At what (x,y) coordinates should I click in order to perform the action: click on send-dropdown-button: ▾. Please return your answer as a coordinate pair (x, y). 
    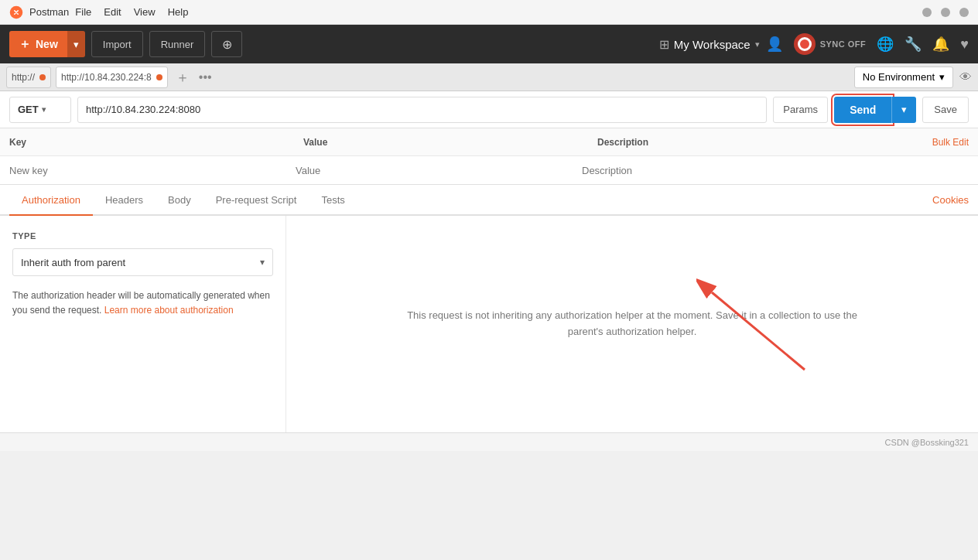
    Looking at the image, I should click on (904, 110).